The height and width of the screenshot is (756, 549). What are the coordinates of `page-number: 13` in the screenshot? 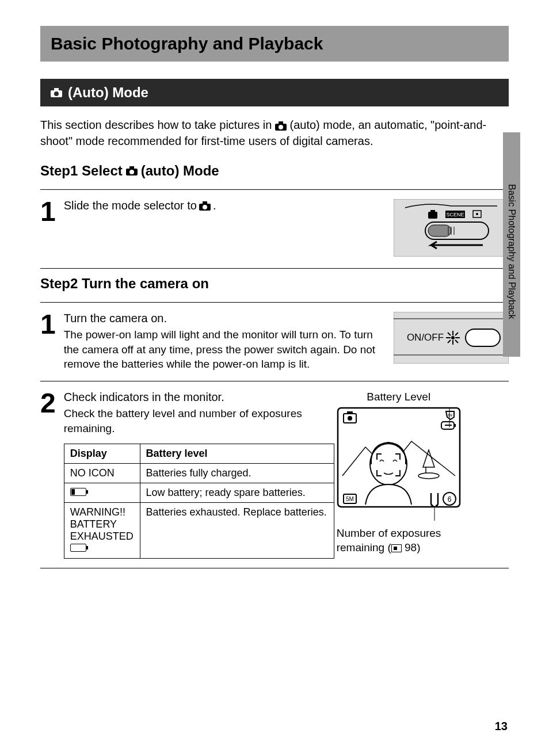 It's located at (501, 726).